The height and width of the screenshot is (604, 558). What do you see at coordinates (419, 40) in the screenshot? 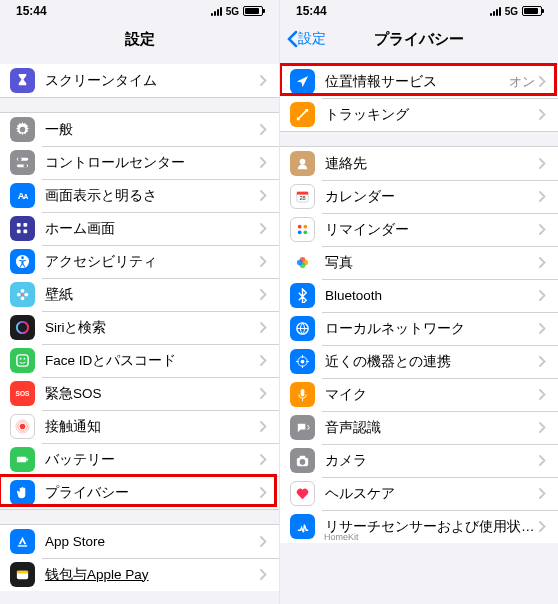
I see `nav-title: プライバシー` at bounding box center [419, 40].